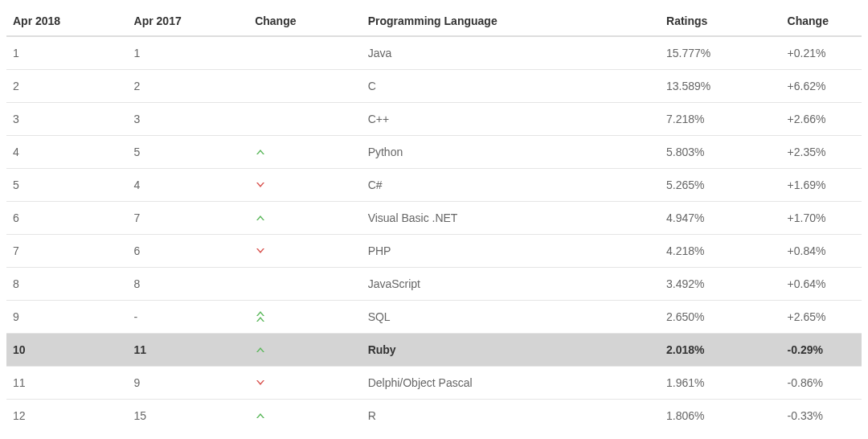  What do you see at coordinates (720, 119) in the screenshot?
I see `cell-ratings: 7.218%` at bounding box center [720, 119].